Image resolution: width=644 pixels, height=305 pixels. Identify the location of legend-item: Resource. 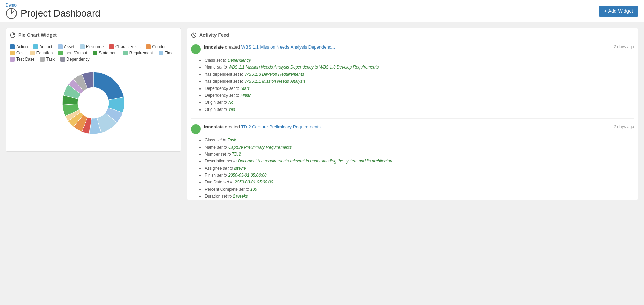
(92, 47).